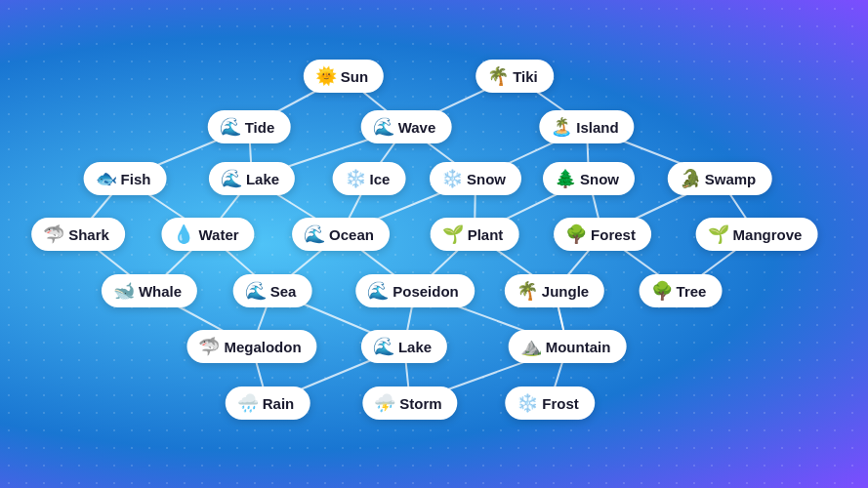 The height and width of the screenshot is (488, 868). I want to click on icon-ocean: 🌊, so click(314, 234).